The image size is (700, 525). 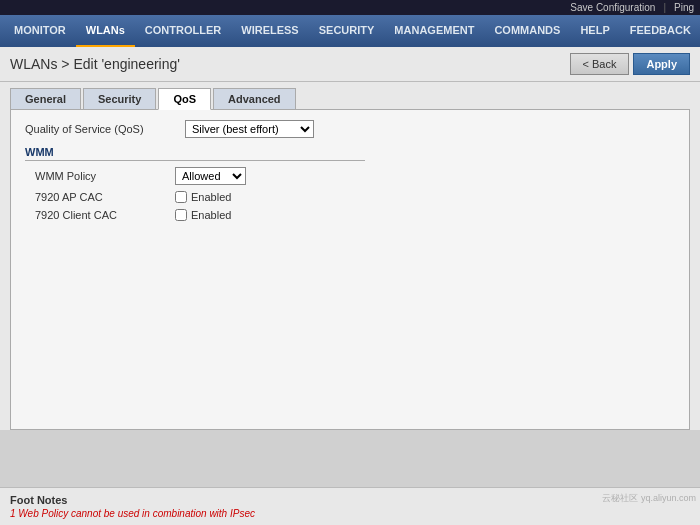 I want to click on wmm-section-header: WMM, so click(x=195, y=154).